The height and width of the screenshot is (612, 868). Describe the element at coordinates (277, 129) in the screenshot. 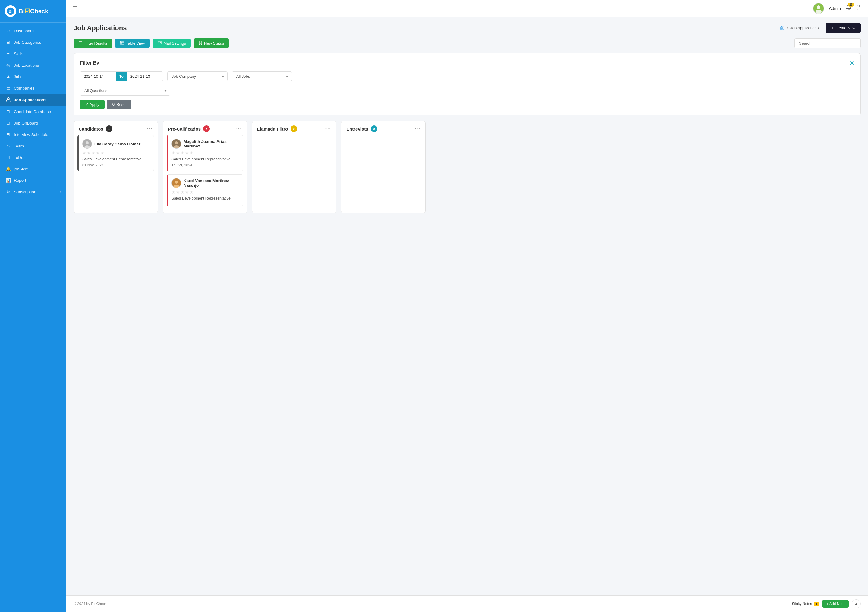

I see `col-title-group: Llamada Filtro 0` at that location.